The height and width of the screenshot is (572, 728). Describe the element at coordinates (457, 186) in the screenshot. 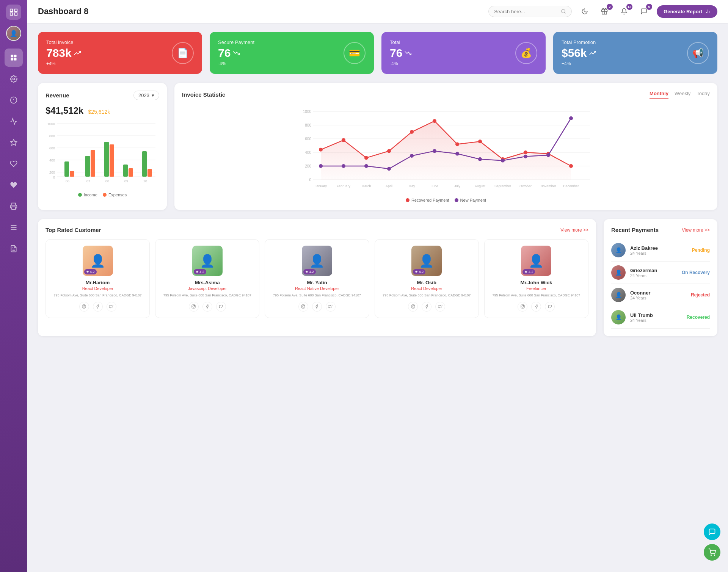

I see `svg-text: July` at that location.